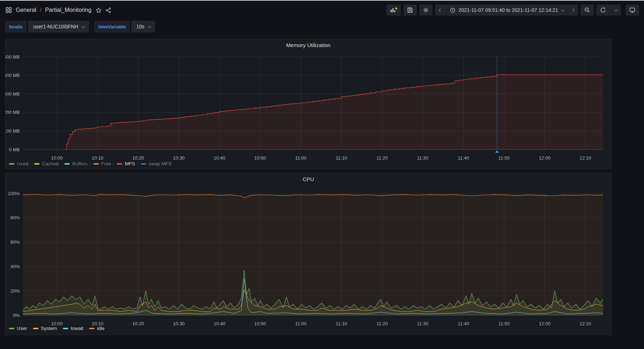 This screenshot has height=349, width=644. Describe the element at coordinates (609, 10) in the screenshot. I see `refresh-group` at that location.